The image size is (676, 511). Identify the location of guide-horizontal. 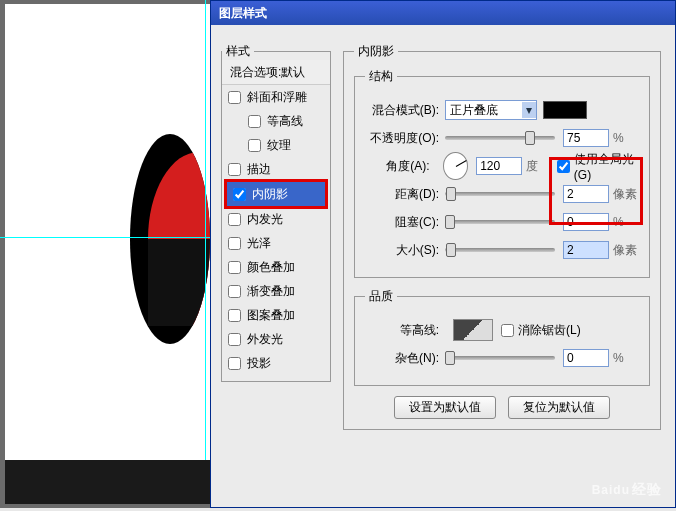
(105, 238).